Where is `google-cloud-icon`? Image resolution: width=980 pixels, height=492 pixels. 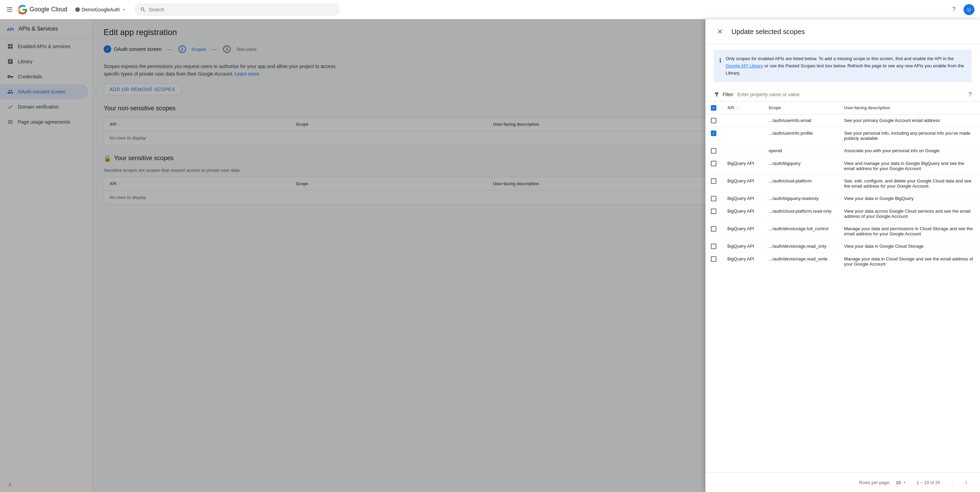
google-cloud-icon is located at coordinates (23, 10).